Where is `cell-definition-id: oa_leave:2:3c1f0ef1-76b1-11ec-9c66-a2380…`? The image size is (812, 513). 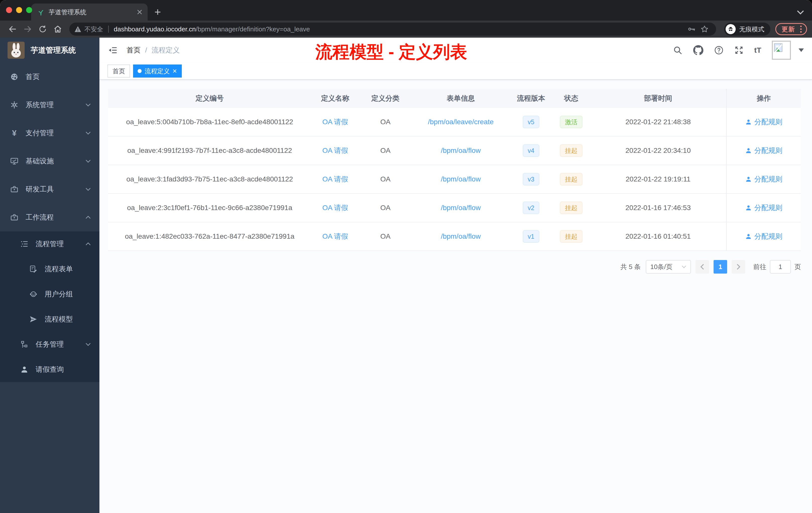
cell-definition-id: oa_leave:2:3c1f0ef1-76b1-11ec-9c66-a2380… is located at coordinates (210, 208).